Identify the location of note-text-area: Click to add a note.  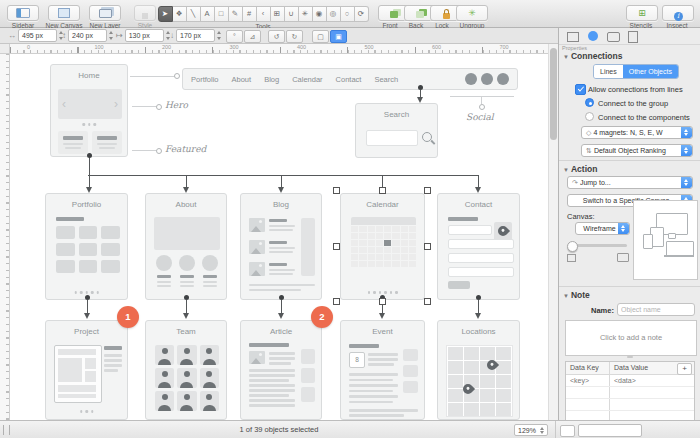
(631, 338).